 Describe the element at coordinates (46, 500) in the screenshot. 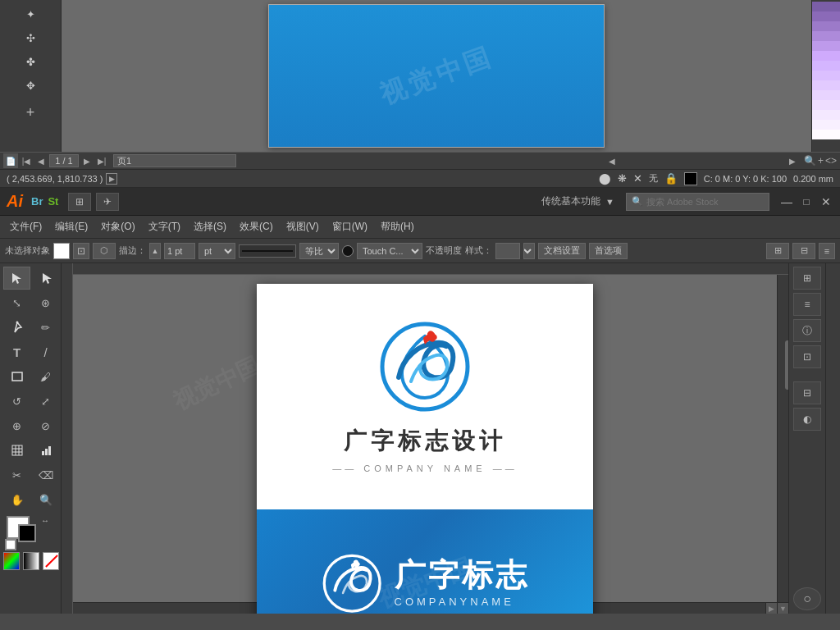

I see `zoom-tool: 🔍` at that location.